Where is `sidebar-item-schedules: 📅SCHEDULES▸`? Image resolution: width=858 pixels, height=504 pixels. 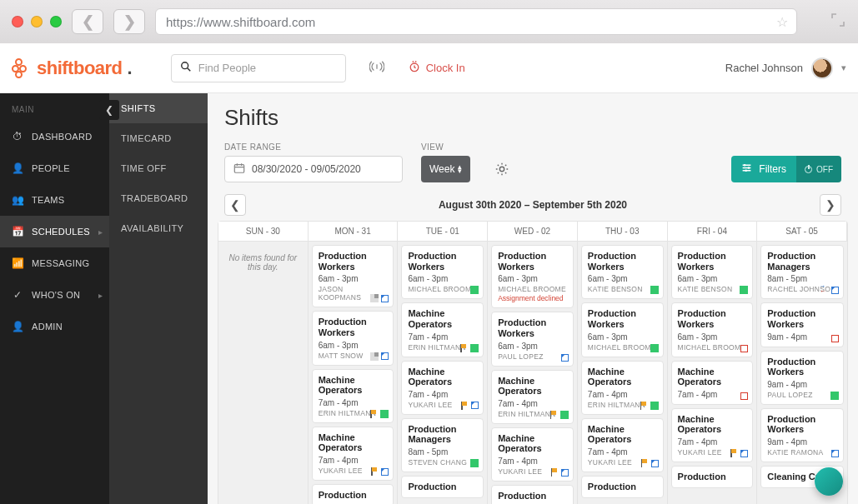 sidebar-item-schedules: 📅SCHEDULES▸ is located at coordinates (55, 232).